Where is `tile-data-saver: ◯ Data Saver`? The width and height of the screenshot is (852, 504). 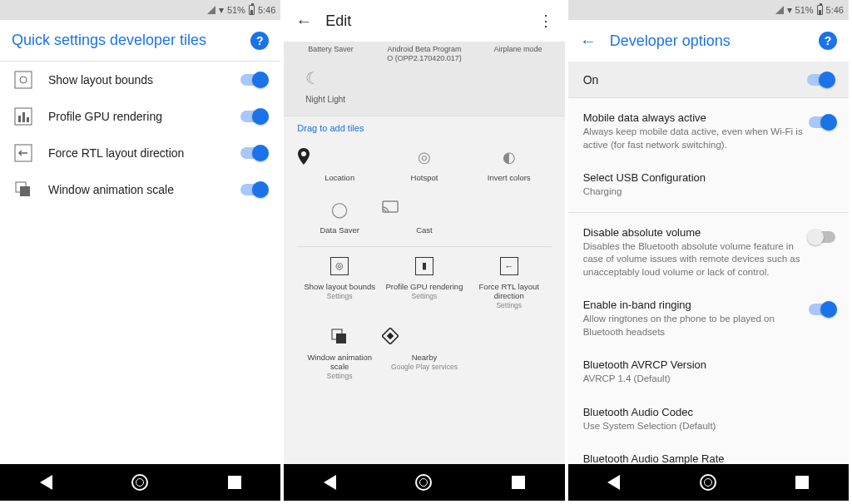 tile-data-saver: ◯ Data Saver is located at coordinates (339, 218).